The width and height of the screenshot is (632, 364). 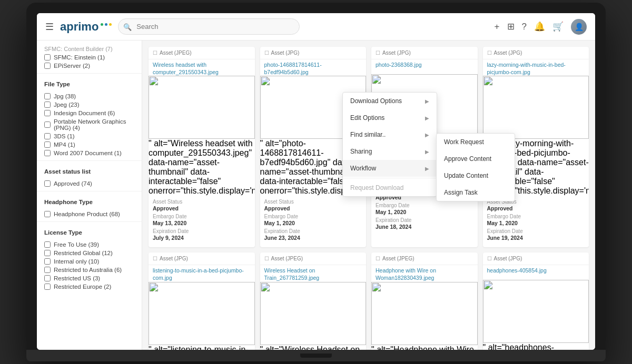 What do you see at coordinates (313, 205) in the screenshot?
I see `asset-status-row: Asset Status Approved` at bounding box center [313, 205].